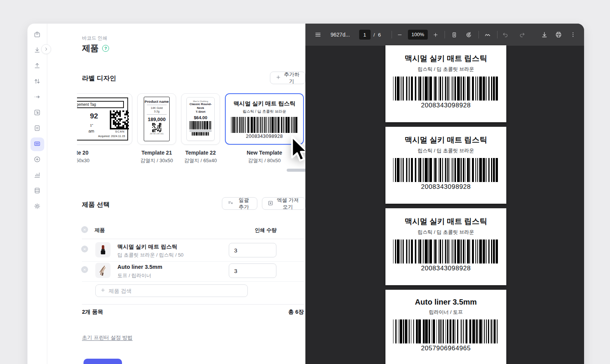 The height and width of the screenshot is (364, 610). Describe the element at coordinates (108, 338) in the screenshot. I see `printer-setup-link: 초기 프린터 설정 방법` at that location.